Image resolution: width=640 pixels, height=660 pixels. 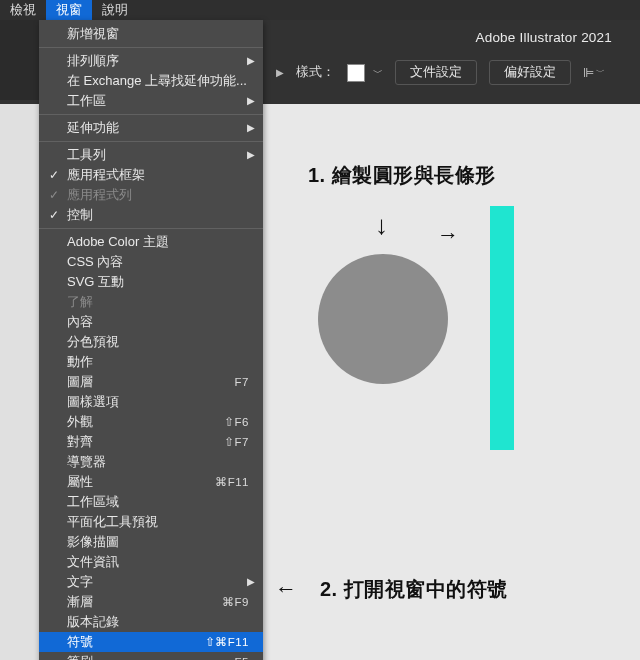 I want to click on menu-find-extensions: 在 Exchange 上尋找延伸功能..., so click(x=151, y=81).